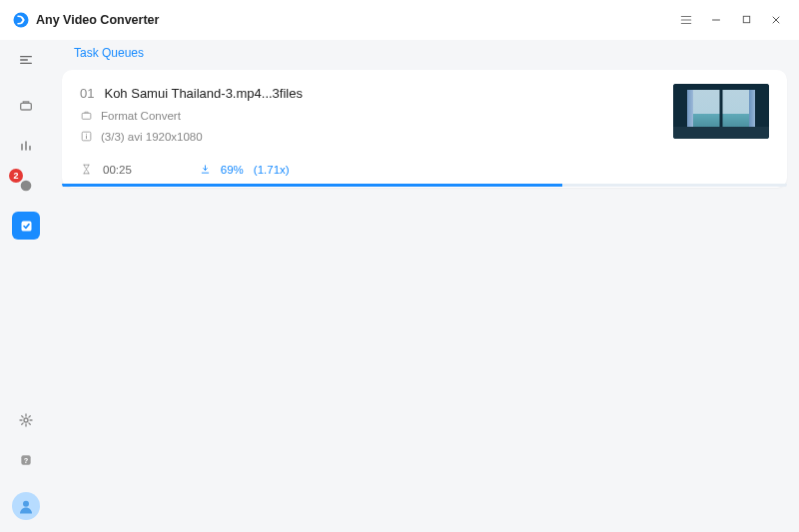  What do you see at coordinates (141, 116) in the screenshot?
I see `task-type-label: Format Convert` at bounding box center [141, 116].